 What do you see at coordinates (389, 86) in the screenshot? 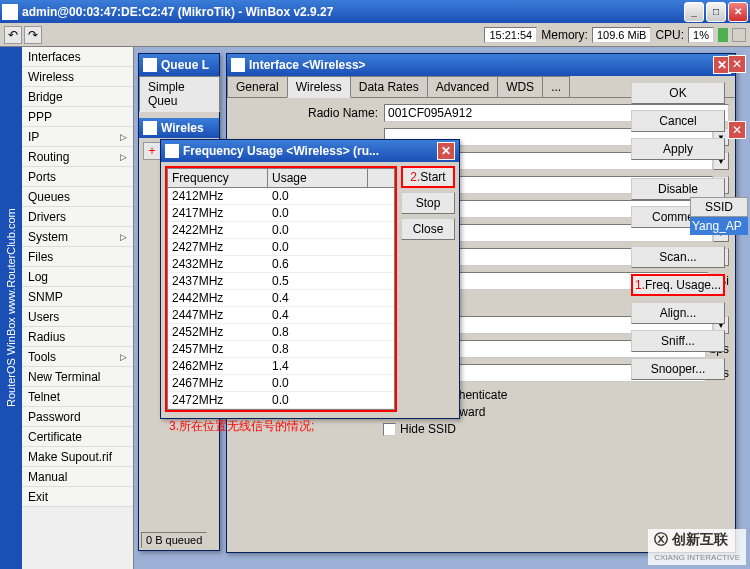
I see `tab-data-rates: Data Rates` at bounding box center [389, 86].